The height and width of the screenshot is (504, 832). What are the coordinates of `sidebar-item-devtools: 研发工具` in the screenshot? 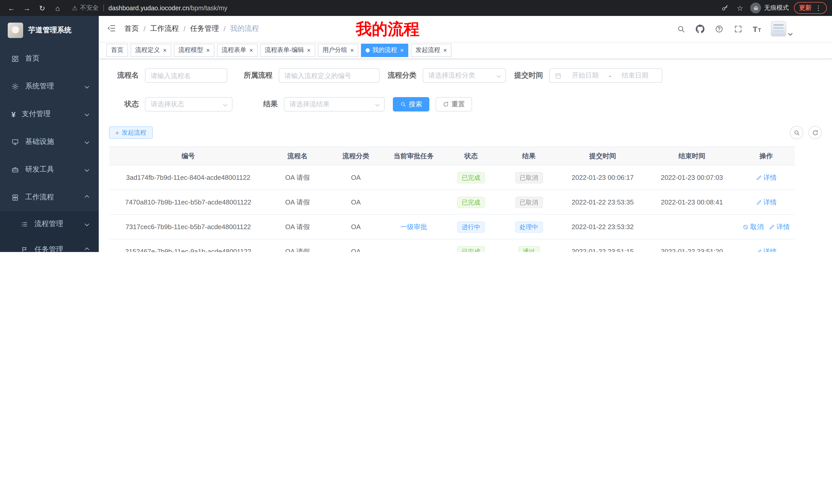 It's located at (49, 169).